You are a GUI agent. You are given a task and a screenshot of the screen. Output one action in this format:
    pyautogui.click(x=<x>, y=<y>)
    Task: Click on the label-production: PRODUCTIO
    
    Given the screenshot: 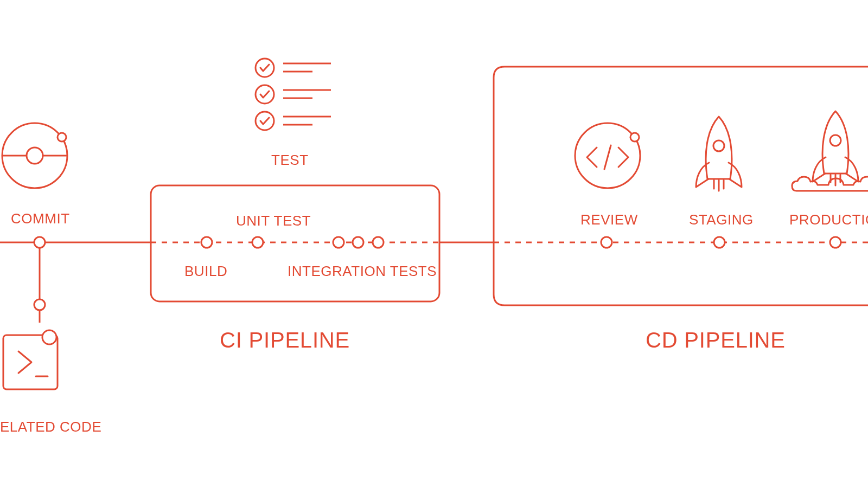 What is the action you would take?
    pyautogui.click(x=829, y=220)
    